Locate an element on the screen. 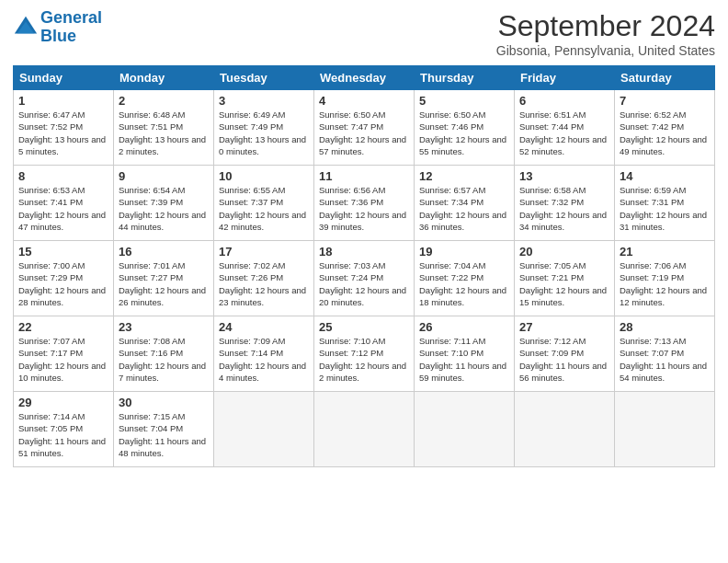 This screenshot has width=728, height=563. sunrise-label: Sunrise: 7:07 AM is located at coordinates (51, 340).